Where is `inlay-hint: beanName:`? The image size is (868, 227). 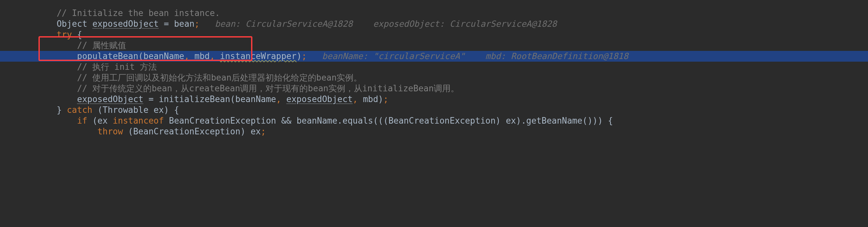
inlay-hint: beanName: is located at coordinates (348, 56).